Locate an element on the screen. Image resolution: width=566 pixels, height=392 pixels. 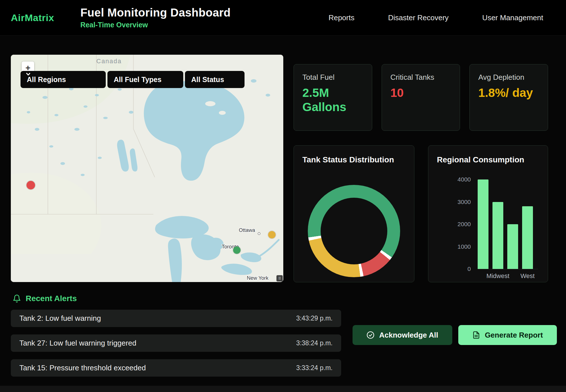
chart-title: Tank Status Distribution is located at coordinates (354, 155).